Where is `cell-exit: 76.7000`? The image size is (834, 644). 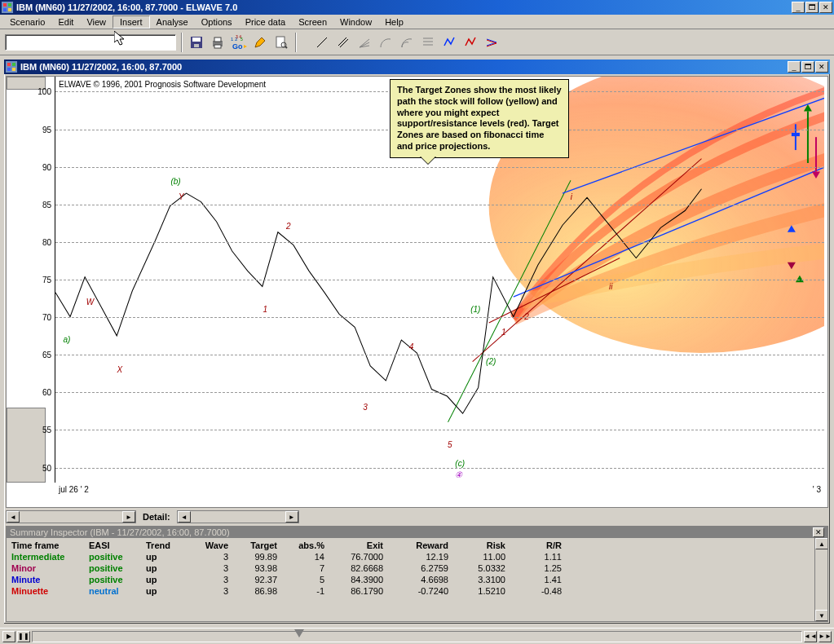 cell-exit: 76.7000 is located at coordinates (362, 557).